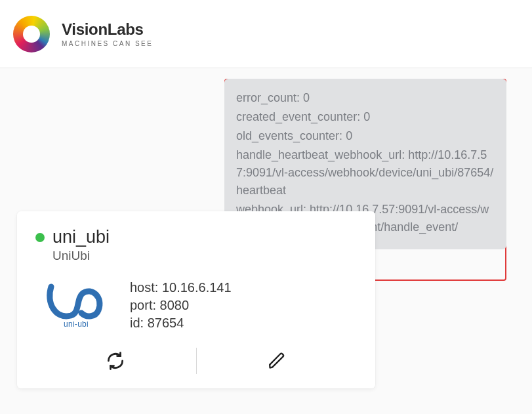 This screenshot has width=532, height=414. I want to click on brand-tagline: MACHINES CAN SEE, so click(108, 43).